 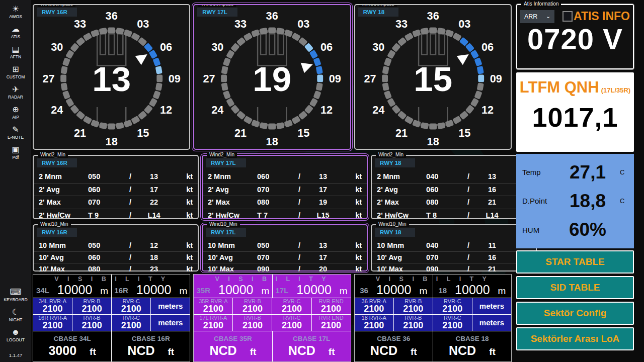 What do you see at coordinates (531, 17) in the screenshot?
I see `atis-mode-value: ARR` at bounding box center [531, 17].